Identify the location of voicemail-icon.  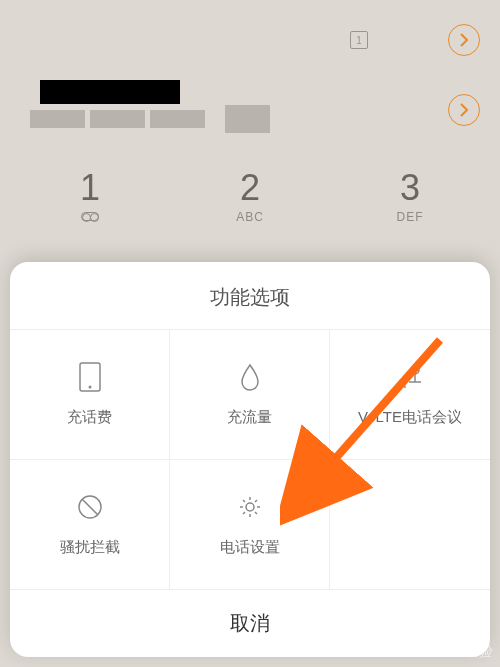
(90, 216).